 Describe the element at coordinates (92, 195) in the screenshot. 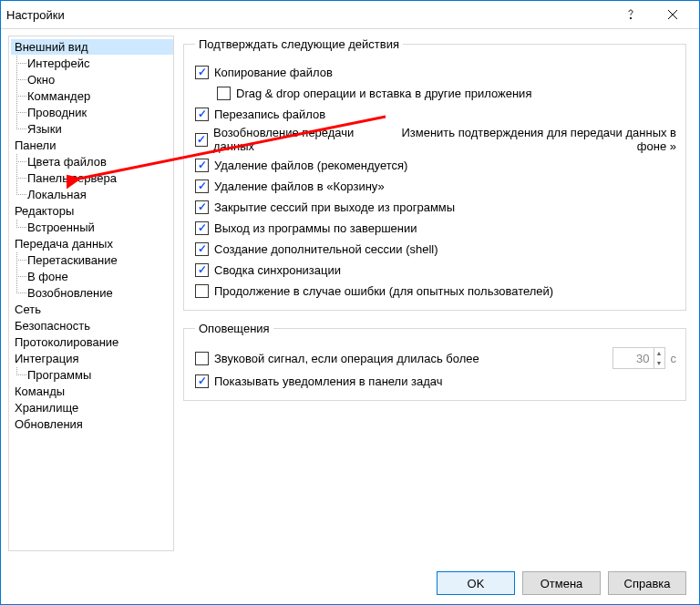

I see `tree-item: Локальная` at that location.